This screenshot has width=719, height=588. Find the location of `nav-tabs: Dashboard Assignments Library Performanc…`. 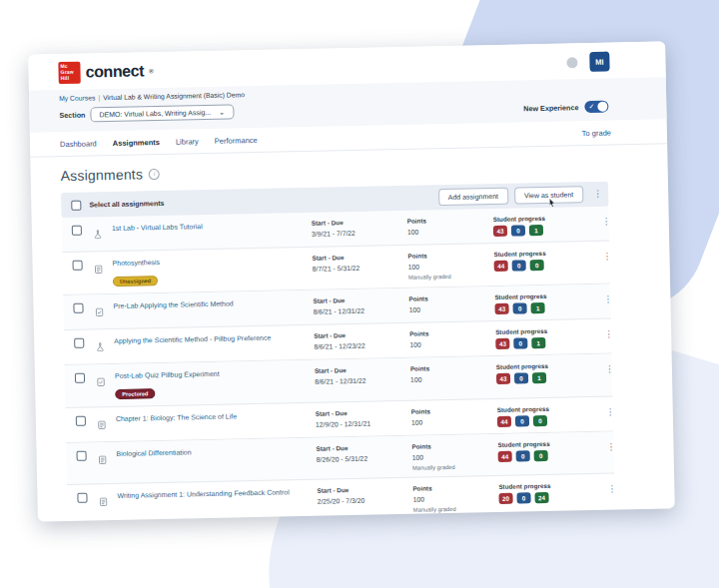

nav-tabs: Dashboard Assignments Library Performanc… is located at coordinates (159, 142).